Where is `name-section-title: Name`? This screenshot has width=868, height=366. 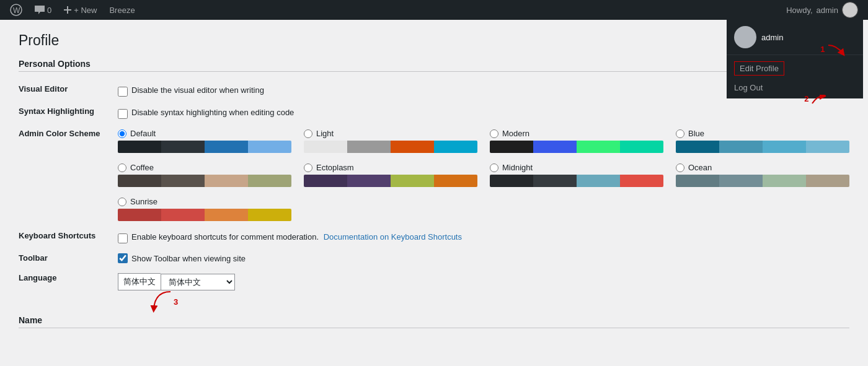 name-section-title: Name is located at coordinates (434, 322).